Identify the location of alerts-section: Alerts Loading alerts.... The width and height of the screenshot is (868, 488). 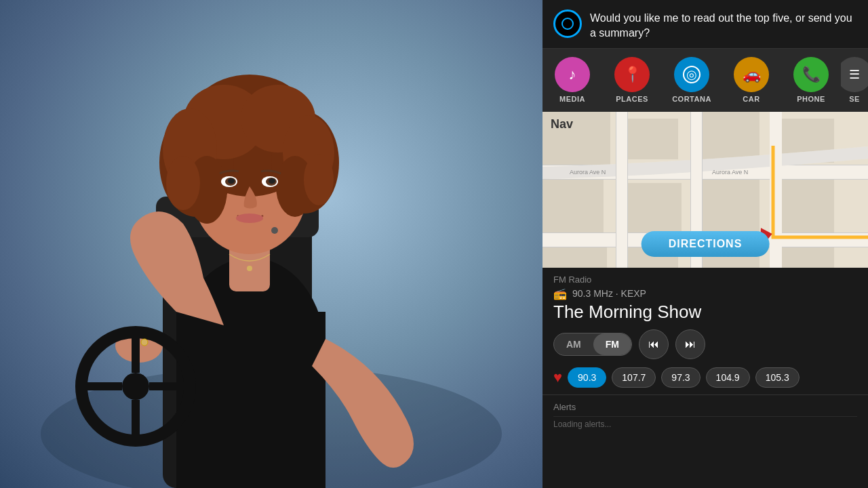
(705, 442).